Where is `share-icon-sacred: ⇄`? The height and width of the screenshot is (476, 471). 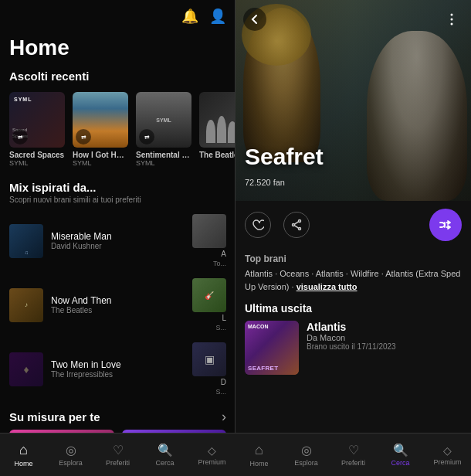 share-icon-sacred: ⇄ is located at coordinates (20, 137).